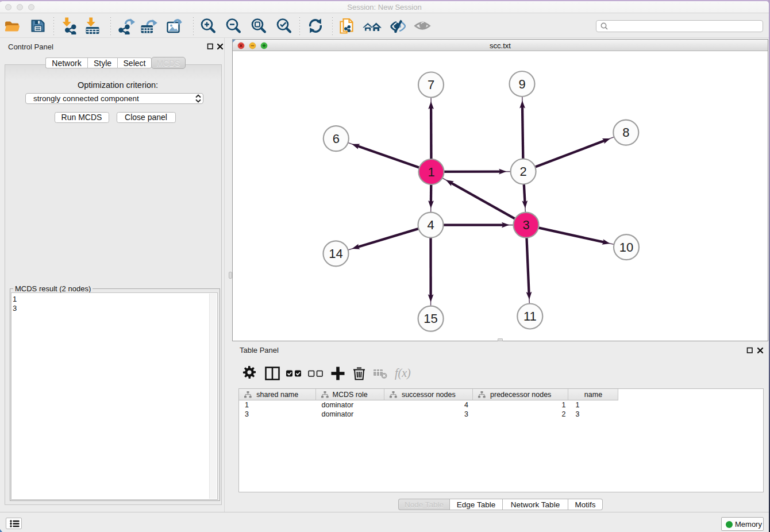  What do you see at coordinates (336, 139) in the screenshot?
I see `svg-text: 6` at bounding box center [336, 139].